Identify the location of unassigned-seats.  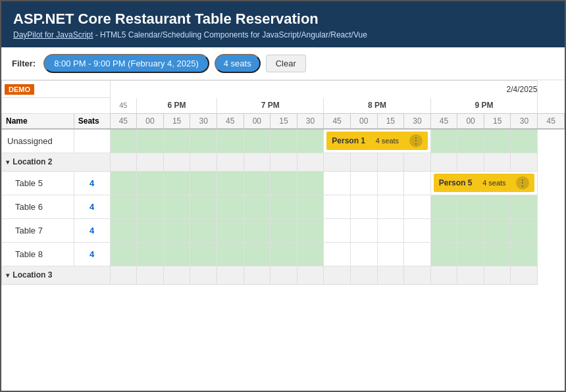
(92, 141).